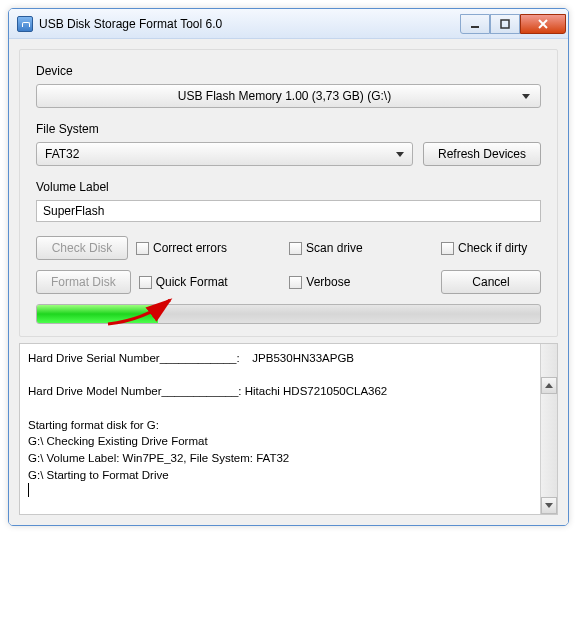 The width and height of the screenshot is (577, 640). Describe the element at coordinates (288, 211) in the screenshot. I see `volume-label-input` at that location.